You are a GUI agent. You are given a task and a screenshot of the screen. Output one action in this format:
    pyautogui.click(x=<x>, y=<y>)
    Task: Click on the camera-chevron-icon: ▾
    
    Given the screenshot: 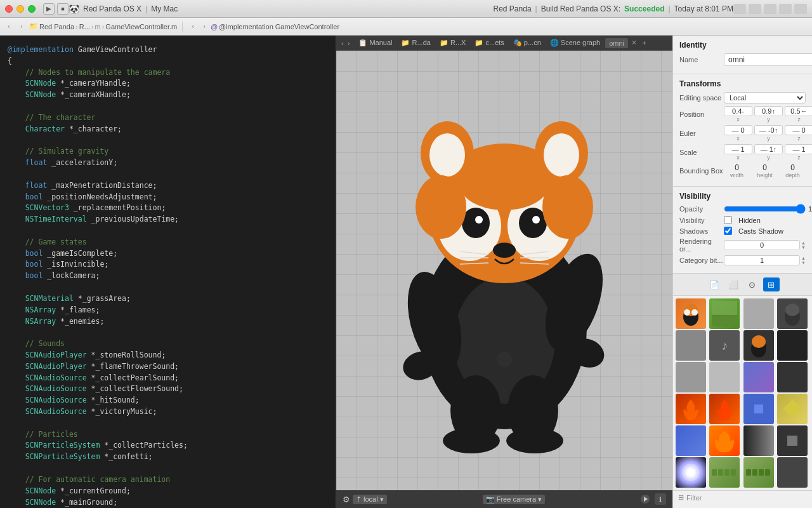 What is the action you would take?
    pyautogui.click(x=540, y=499)
    